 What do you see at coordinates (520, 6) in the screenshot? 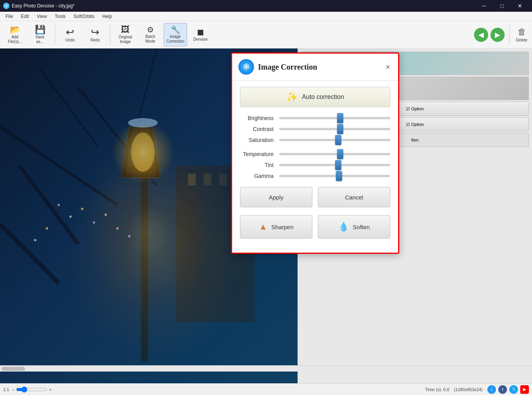
I see `close-button: ✕` at bounding box center [520, 6].